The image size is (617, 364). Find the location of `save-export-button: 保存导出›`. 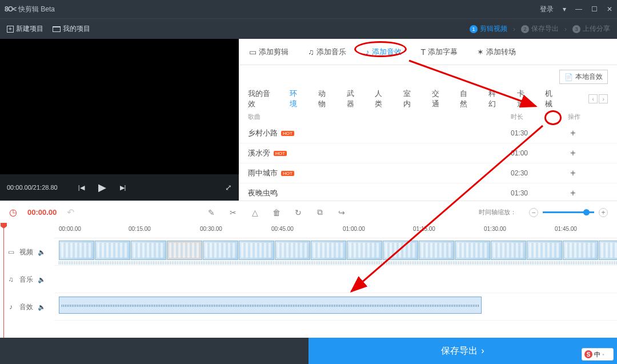

save-export-button: 保存导出› is located at coordinates (463, 351).